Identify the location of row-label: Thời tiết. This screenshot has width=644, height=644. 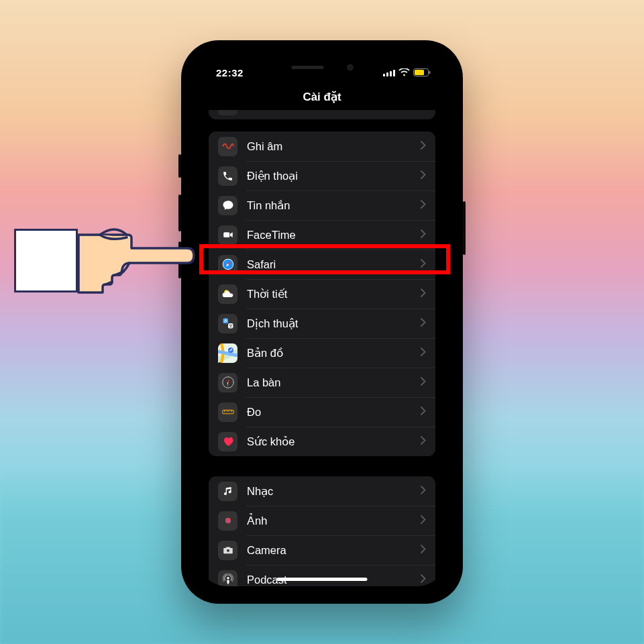
(334, 294).